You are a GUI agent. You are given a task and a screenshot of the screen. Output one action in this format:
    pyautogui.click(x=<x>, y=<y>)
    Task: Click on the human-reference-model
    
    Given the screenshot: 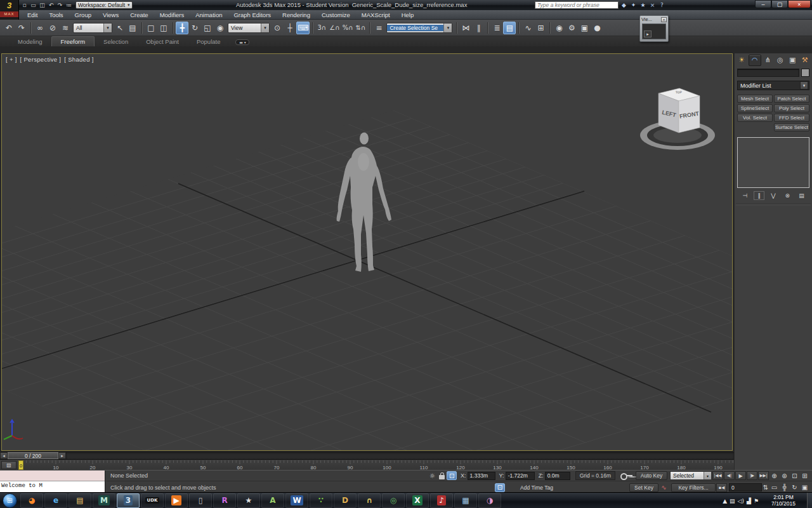 What is the action you would take?
    pyautogui.click(x=364, y=203)
    